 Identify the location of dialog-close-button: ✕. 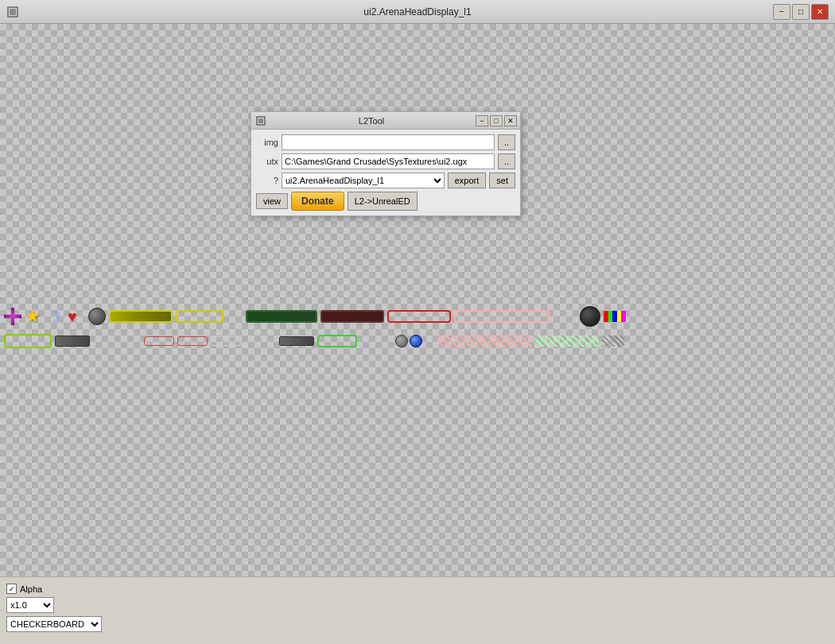
(511, 121).